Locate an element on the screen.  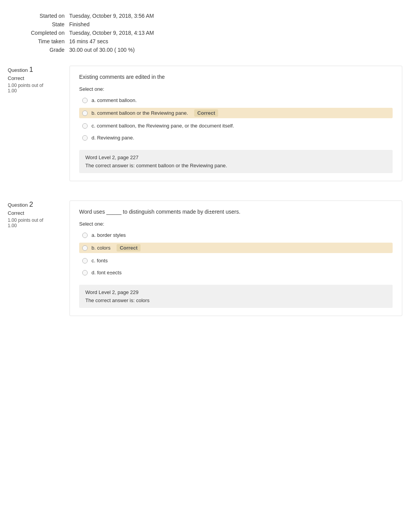
reference: Word Level 2, page 229 is located at coordinates (236, 292).